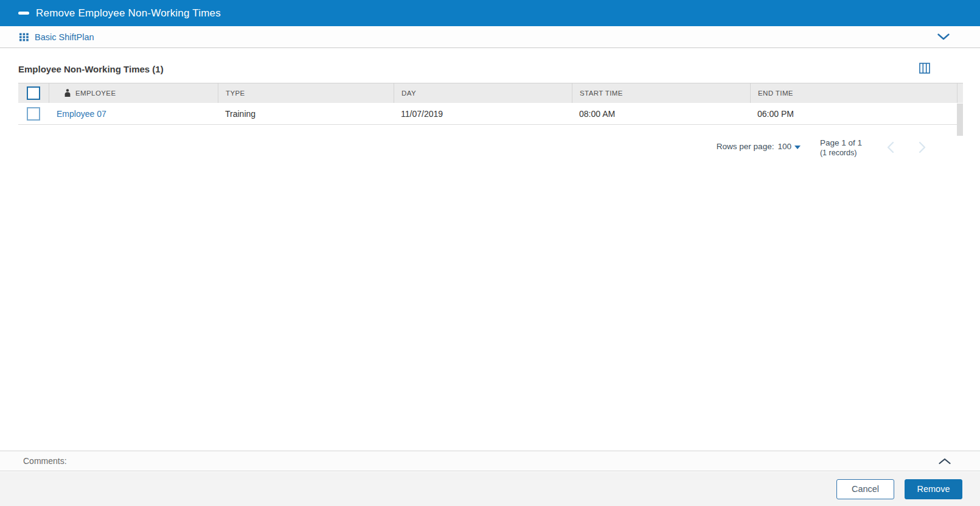 This screenshot has height=506, width=980. What do you see at coordinates (490, 104) in the screenshot?
I see `nonworking-times-table: EMPLOYEE TYPE DAY START TIME END TIME Em…` at bounding box center [490, 104].